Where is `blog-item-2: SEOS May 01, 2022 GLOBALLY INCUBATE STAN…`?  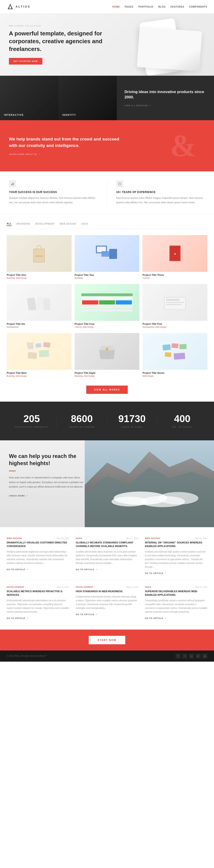 blog-item-2: SEOS May 01, 2022 GLOBALLY INCUBATE STAN… is located at coordinates (107, 556).